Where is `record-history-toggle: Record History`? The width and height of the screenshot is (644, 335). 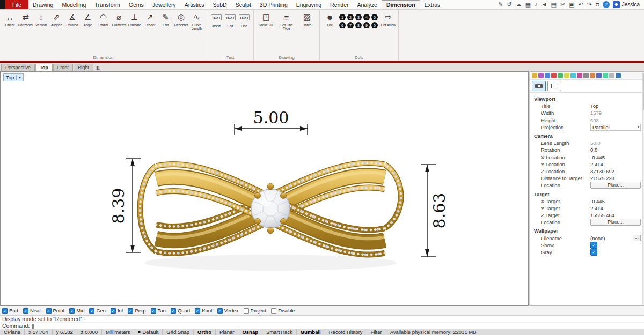 record-history-toggle: Record History is located at coordinates (346, 332).